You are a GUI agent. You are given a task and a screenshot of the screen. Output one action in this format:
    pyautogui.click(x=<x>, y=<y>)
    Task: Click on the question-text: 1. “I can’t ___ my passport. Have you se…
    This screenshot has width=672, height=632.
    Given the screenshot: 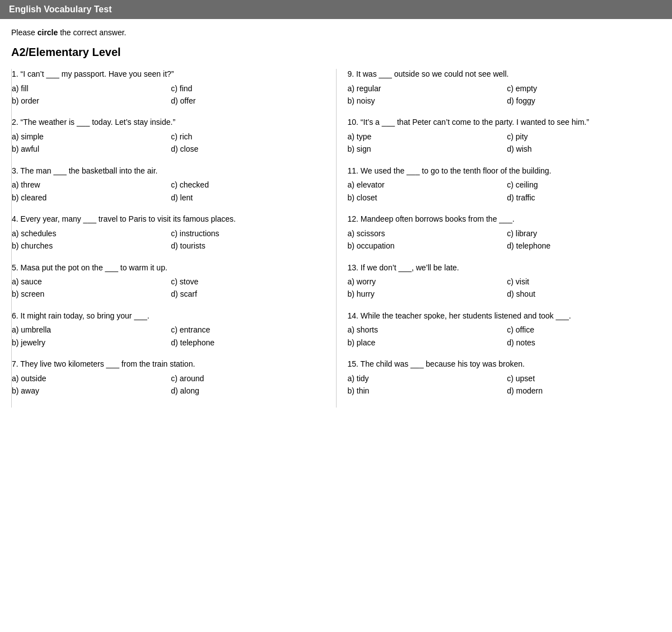 What is the action you would take?
    pyautogui.click(x=168, y=74)
    